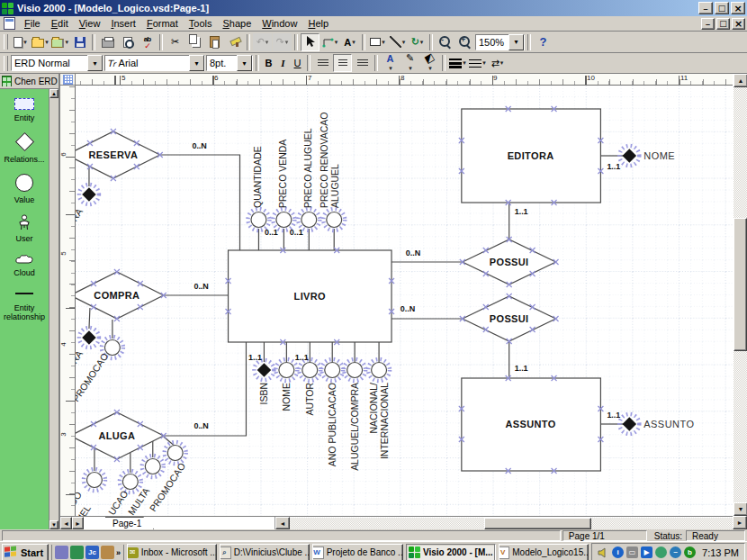  I want to click on underline-button: U, so click(297, 63).